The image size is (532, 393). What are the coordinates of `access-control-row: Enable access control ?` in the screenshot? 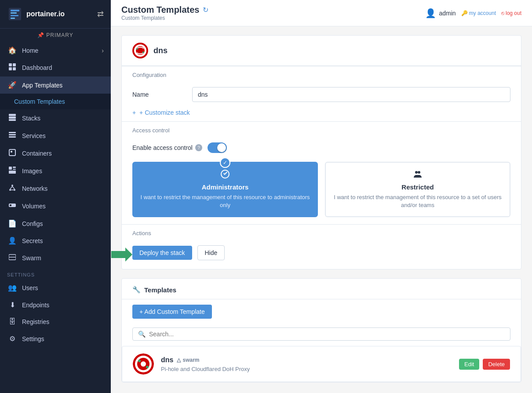 It's located at (321, 148).